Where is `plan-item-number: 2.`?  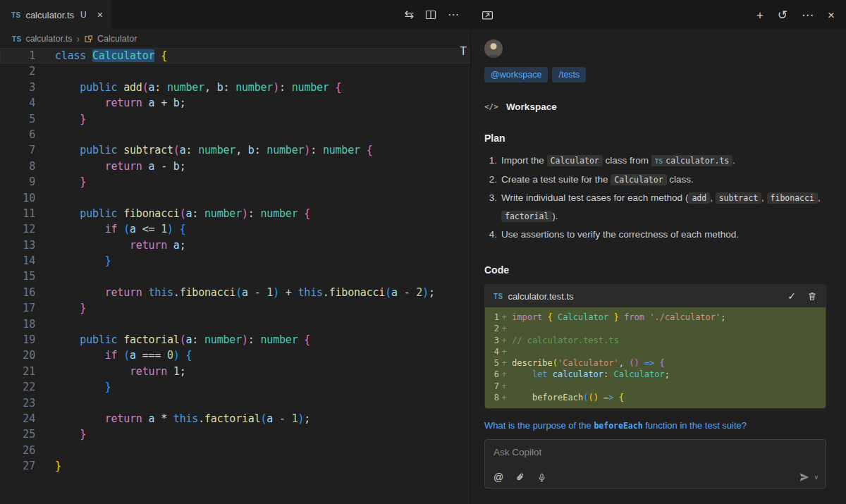 plan-item-number: 2. is located at coordinates (491, 180).